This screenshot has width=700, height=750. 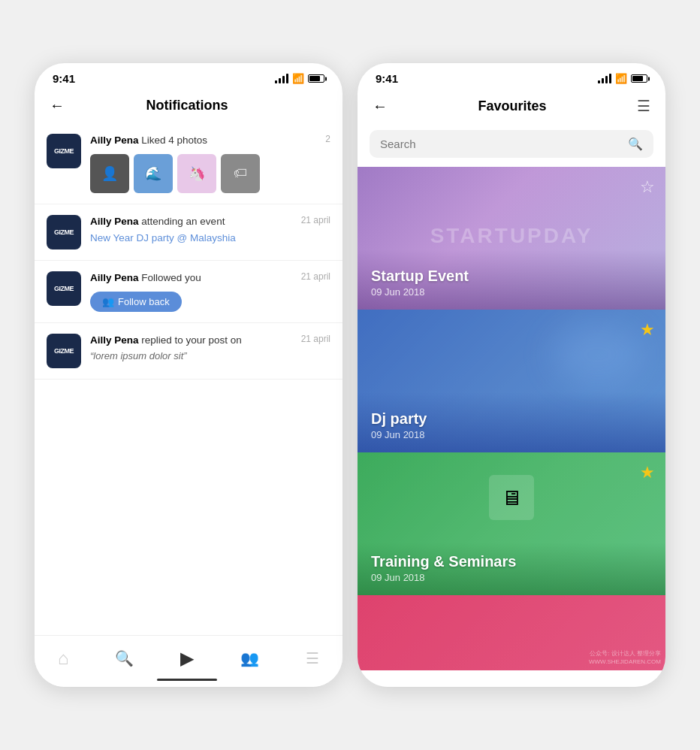 What do you see at coordinates (189, 661) in the screenshot?
I see `bottom-nav: ⌂ 🔍 ▶ 👥 ☰` at bounding box center [189, 661].